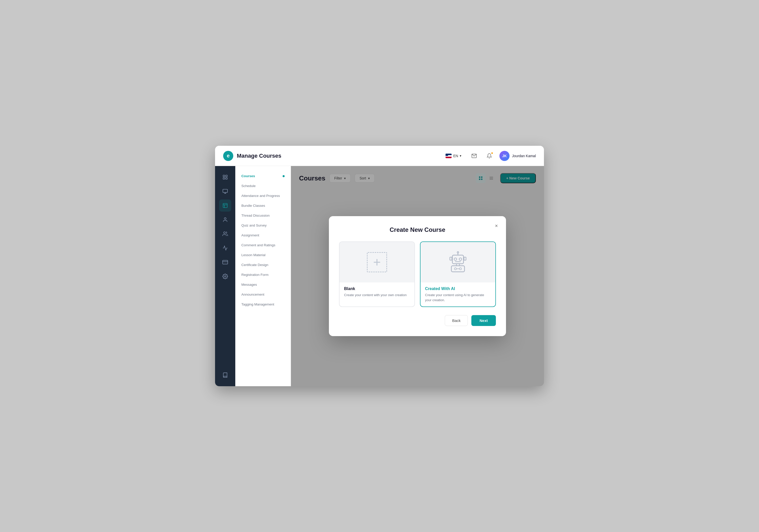  What do you see at coordinates (263, 216) in the screenshot?
I see `sidebar-item-thread: Thread Discussion` at bounding box center [263, 216].